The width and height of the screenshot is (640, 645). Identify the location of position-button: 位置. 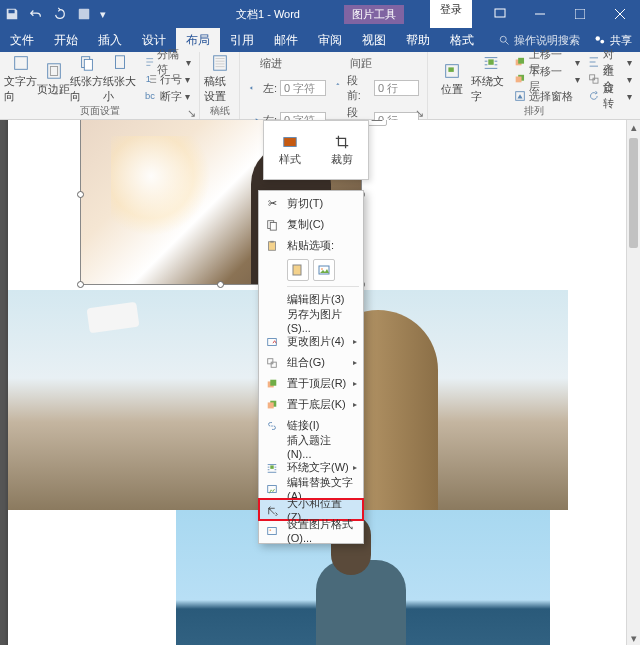
(452, 79).